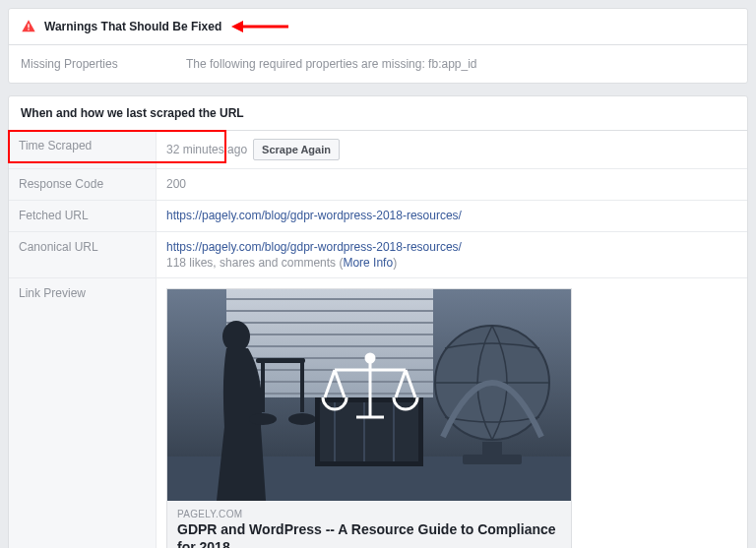 This screenshot has height=548, width=756. Describe the element at coordinates (378, 185) in the screenshot. I see `row-response-code: Response Code 200` at that location.